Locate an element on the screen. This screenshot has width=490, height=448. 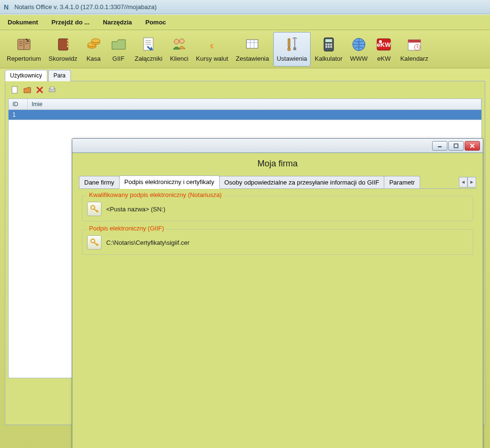
group-podpis-giif: Podpis elektroniczny (GIIF) C:\Notaris\C… is located at coordinates (278, 242).